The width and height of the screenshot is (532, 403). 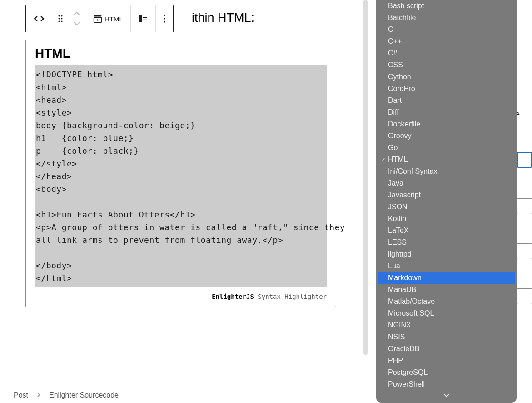 What do you see at coordinates (446, 77) in the screenshot?
I see `language-option-cython: Cython` at bounding box center [446, 77].